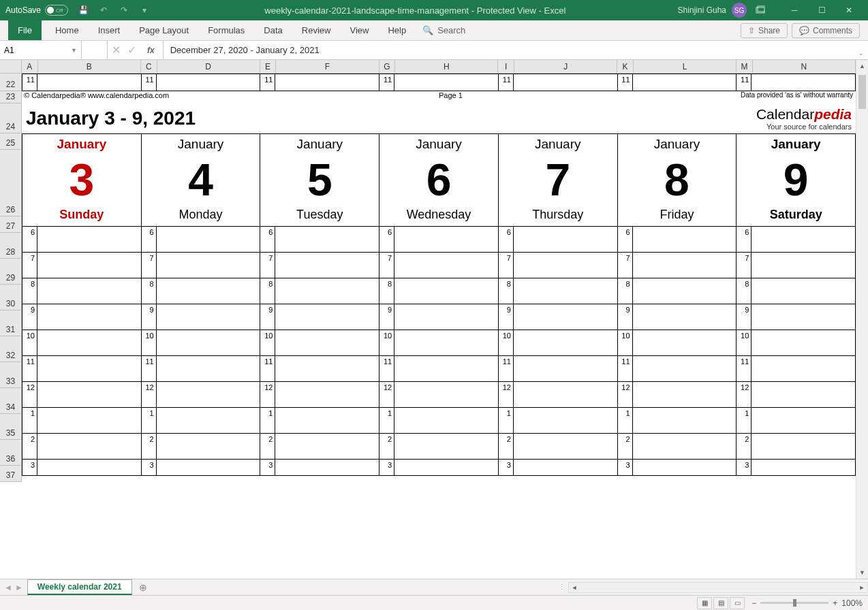 This screenshot has height=610, width=868. Describe the element at coordinates (164, 30) in the screenshot. I see `ribbon-tab-page-layout: Page Layout` at that location.